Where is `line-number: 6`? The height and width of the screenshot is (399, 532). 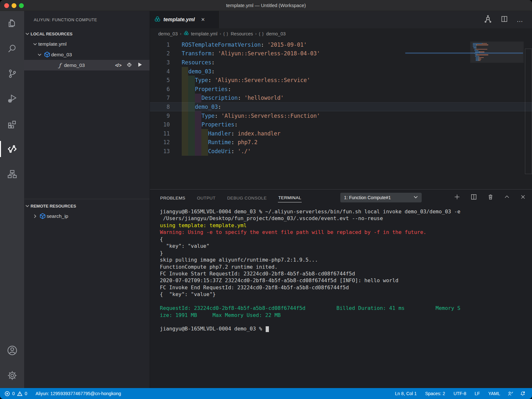
line-number: 6 is located at coordinates (166, 89).